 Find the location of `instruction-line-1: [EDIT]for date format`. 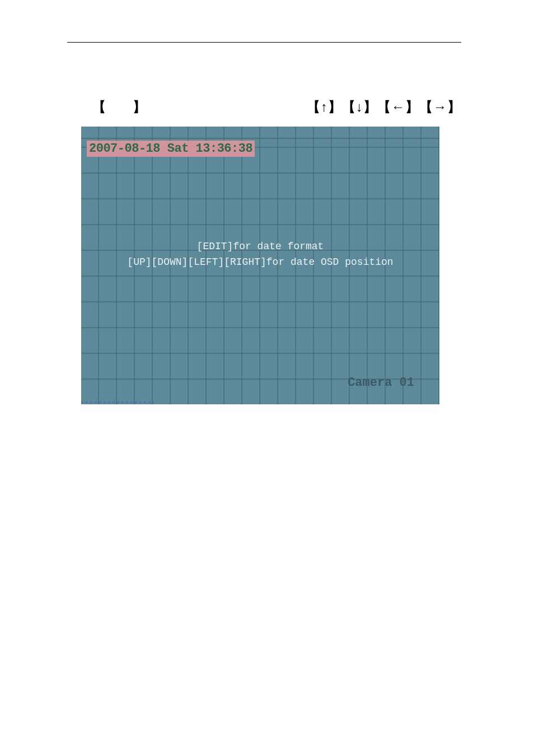

instruction-line-1: [EDIT]for date format is located at coordinates (260, 246).